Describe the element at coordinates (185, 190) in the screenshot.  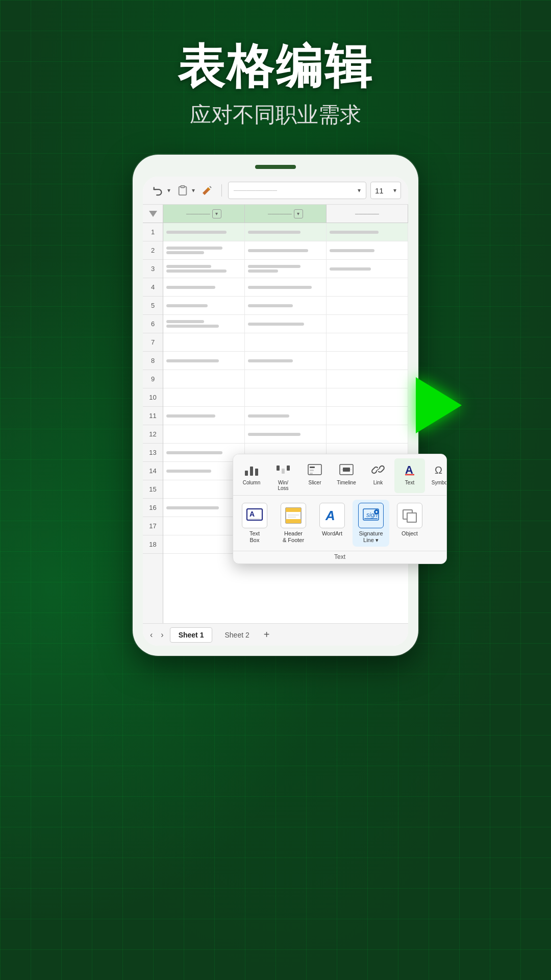
I see `clipboard-button: ▾` at that location.